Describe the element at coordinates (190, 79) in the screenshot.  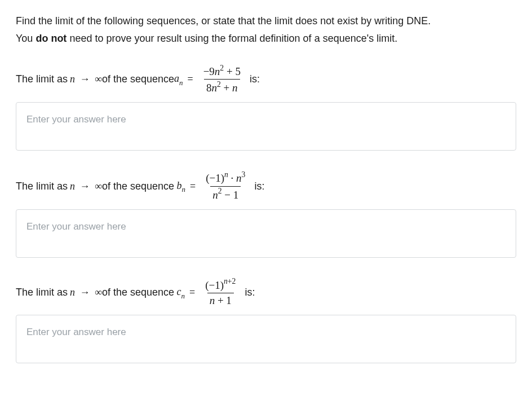
I see `equals-a: =` at that location.